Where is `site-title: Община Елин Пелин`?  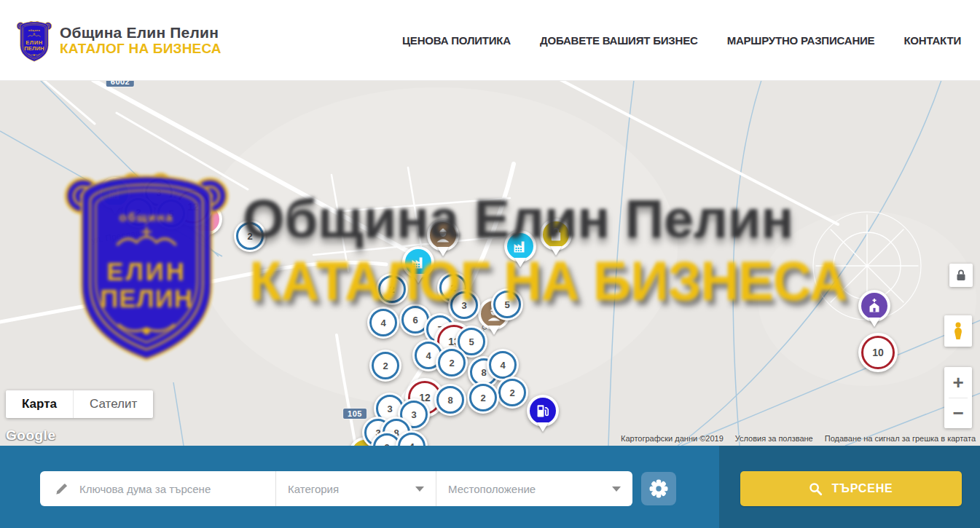 site-title: Община Елин Пелин is located at coordinates (141, 33).